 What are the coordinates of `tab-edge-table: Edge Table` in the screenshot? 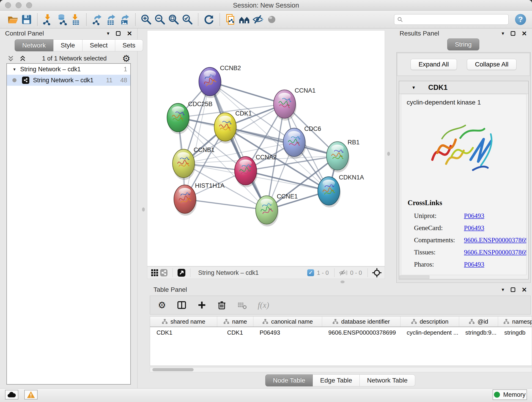 It's located at (336, 381).